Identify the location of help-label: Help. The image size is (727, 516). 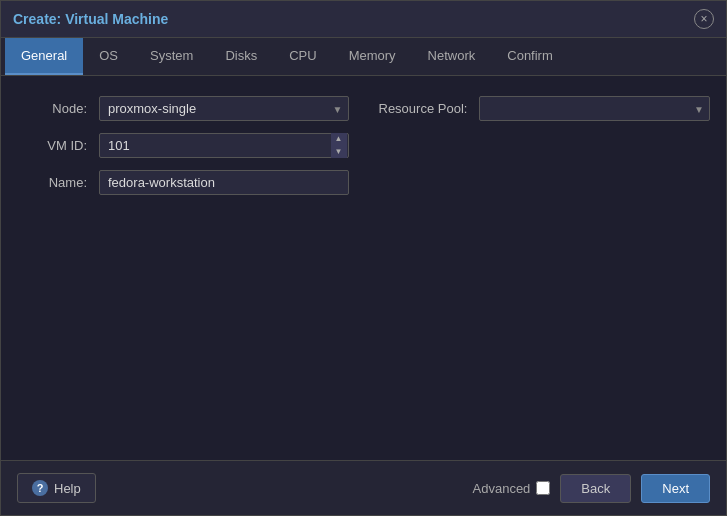
(68, 488).